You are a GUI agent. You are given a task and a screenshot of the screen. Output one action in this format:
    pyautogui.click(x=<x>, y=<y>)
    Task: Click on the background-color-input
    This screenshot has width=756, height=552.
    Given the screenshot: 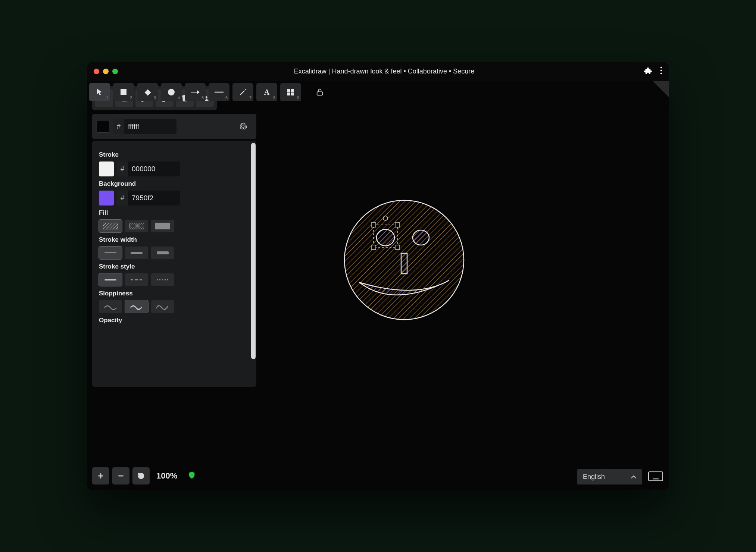 What is the action you would take?
    pyautogui.click(x=154, y=198)
    